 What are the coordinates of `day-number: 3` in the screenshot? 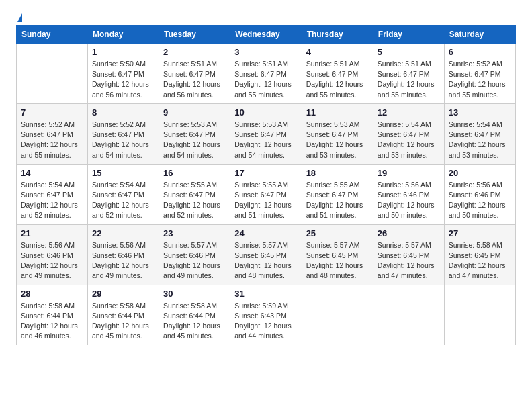 It's located at (266, 52).